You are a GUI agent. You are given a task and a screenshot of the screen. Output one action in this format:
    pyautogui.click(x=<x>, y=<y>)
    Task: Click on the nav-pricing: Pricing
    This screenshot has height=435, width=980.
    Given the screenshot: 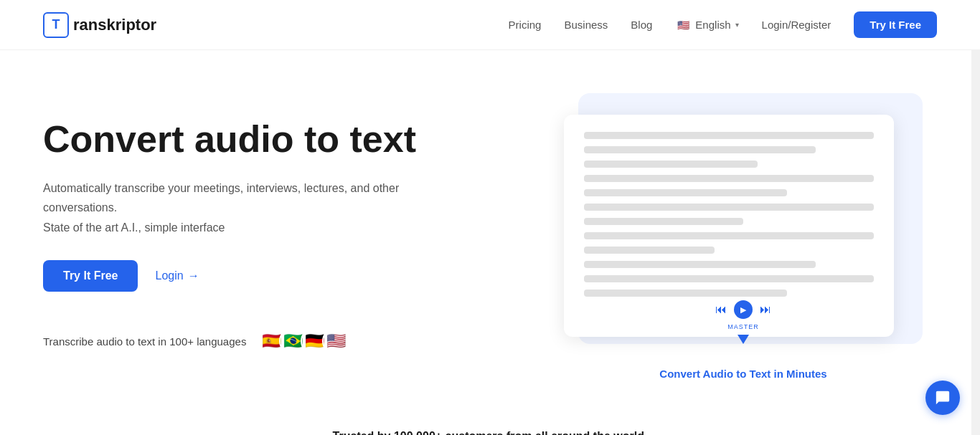 What is the action you would take?
    pyautogui.click(x=525, y=24)
    